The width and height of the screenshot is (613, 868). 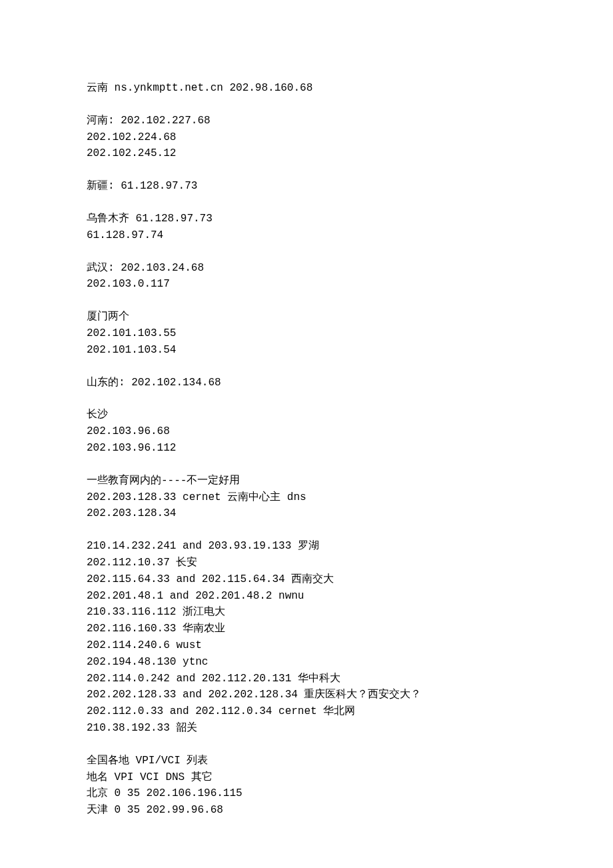 What do you see at coordinates (306, 415) in the screenshot?
I see `text-line: 长沙` at bounding box center [306, 415].